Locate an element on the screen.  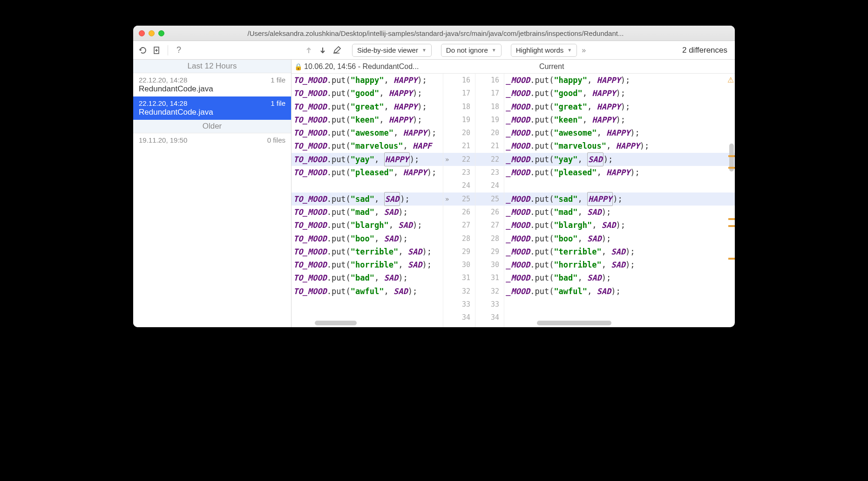
revert-button is located at coordinates (143, 50).